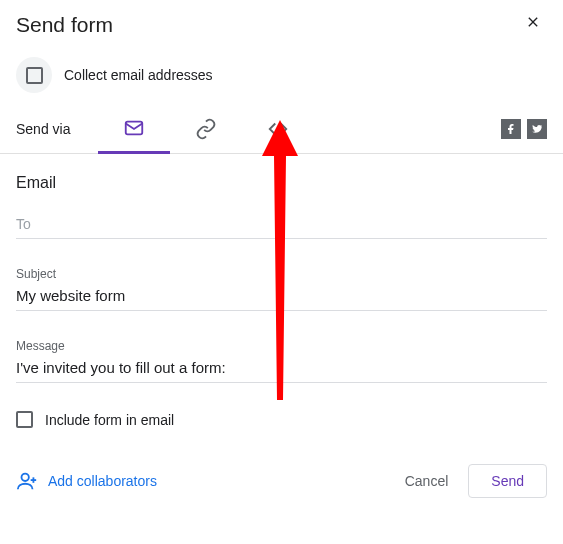  What do you see at coordinates (282, 183) in the screenshot?
I see `email-section-title: Email` at bounding box center [282, 183].